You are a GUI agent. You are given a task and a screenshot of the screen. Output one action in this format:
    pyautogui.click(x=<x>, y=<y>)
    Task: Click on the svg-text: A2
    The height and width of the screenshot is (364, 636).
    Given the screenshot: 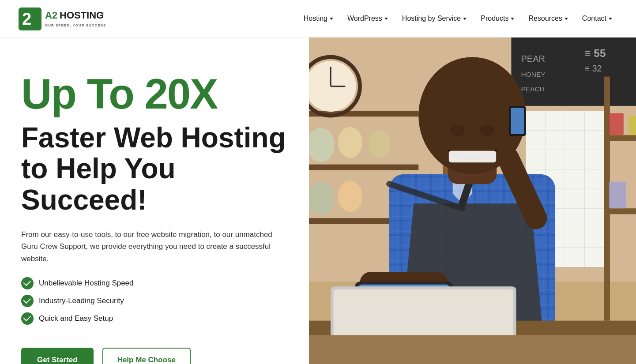 What is the action you would take?
    pyautogui.click(x=51, y=15)
    